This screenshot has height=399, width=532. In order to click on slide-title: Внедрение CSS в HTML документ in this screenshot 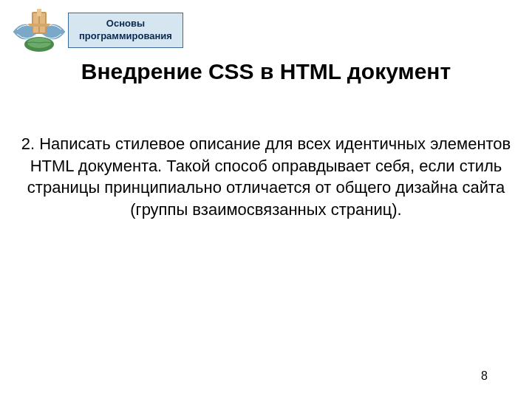, I will do `click(266, 72)`.